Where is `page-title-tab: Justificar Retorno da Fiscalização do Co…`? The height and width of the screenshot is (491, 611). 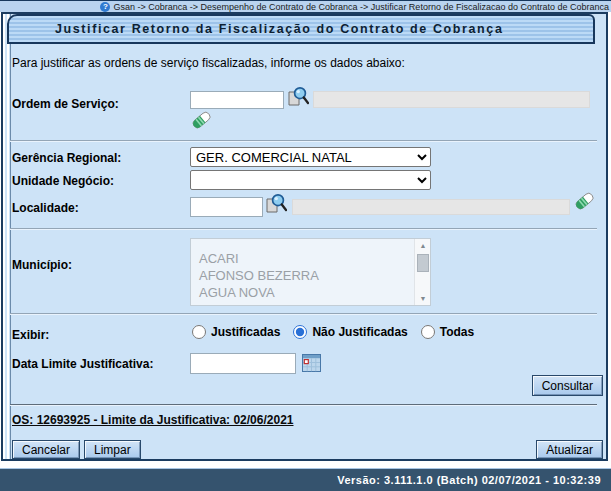 page-title-tab: Justificar Retorno da Fiscalização do Co… is located at coordinates (301, 29).